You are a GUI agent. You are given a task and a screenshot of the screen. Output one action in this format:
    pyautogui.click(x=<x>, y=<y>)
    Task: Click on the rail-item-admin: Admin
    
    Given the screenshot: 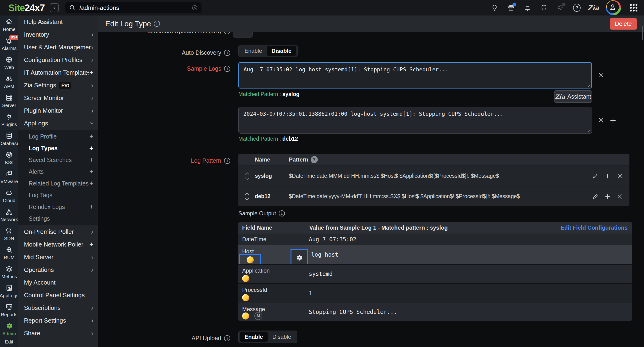 What is the action you would take?
    pyautogui.click(x=9, y=329)
    